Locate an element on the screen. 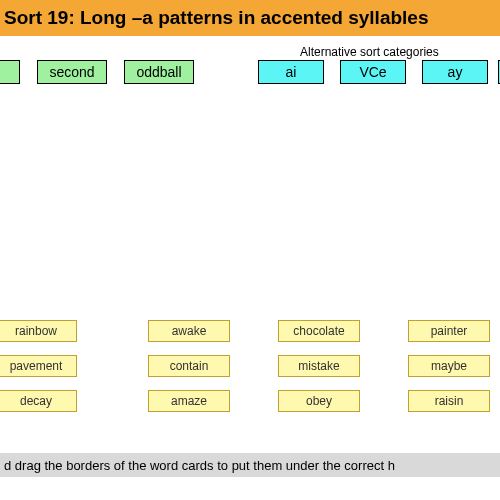  word-card: contain is located at coordinates (189, 366).